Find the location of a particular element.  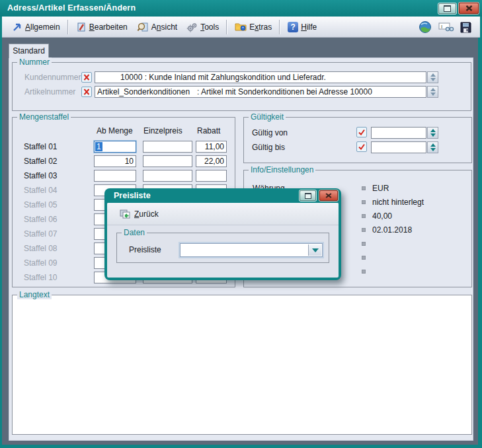

gueltig-bis-check-icon is located at coordinates (362, 147).